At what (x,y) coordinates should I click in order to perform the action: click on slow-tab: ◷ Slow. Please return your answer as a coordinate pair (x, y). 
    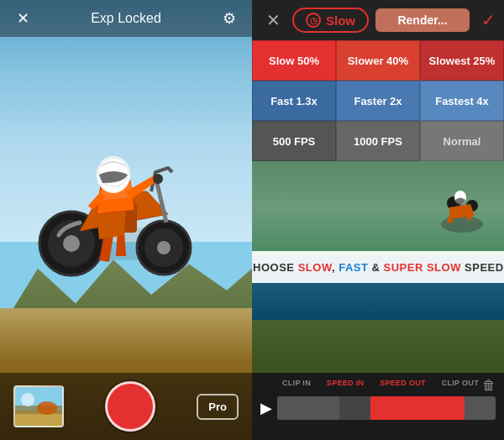
    Looking at the image, I should click on (331, 20).